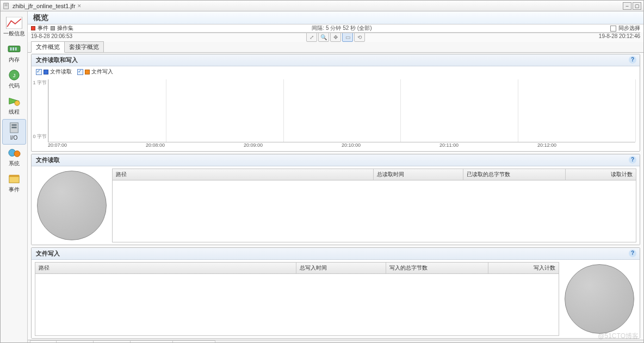  Describe the element at coordinates (342, 28) in the screenshot. I see `interval-text: 间隔: 5 分钟 52 秒 (全部)` at that location.